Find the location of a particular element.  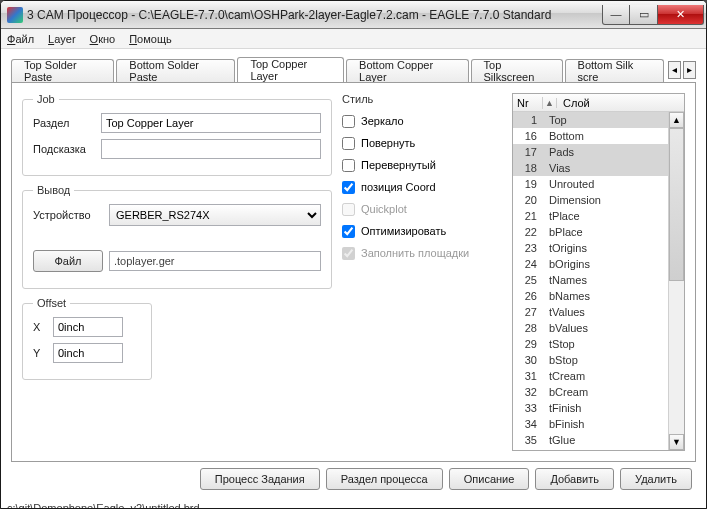

layer-row: 31tCream is located at coordinates (590, 376).